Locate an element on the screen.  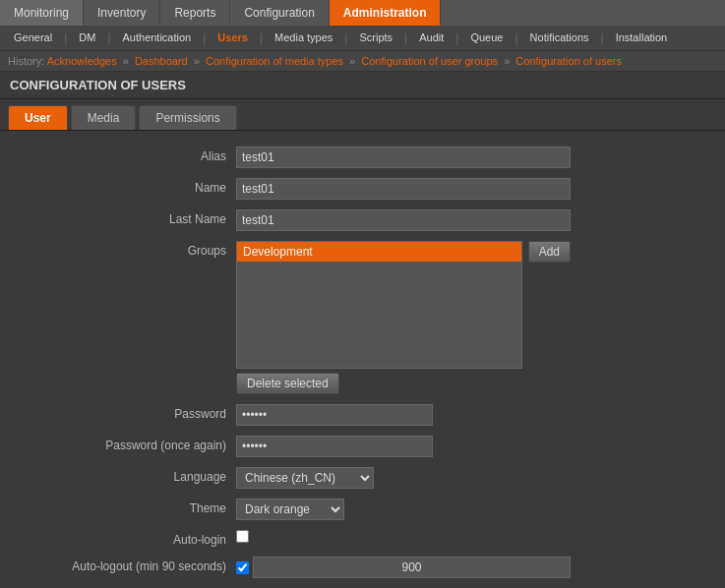
sep7: | is located at coordinates (456, 38).